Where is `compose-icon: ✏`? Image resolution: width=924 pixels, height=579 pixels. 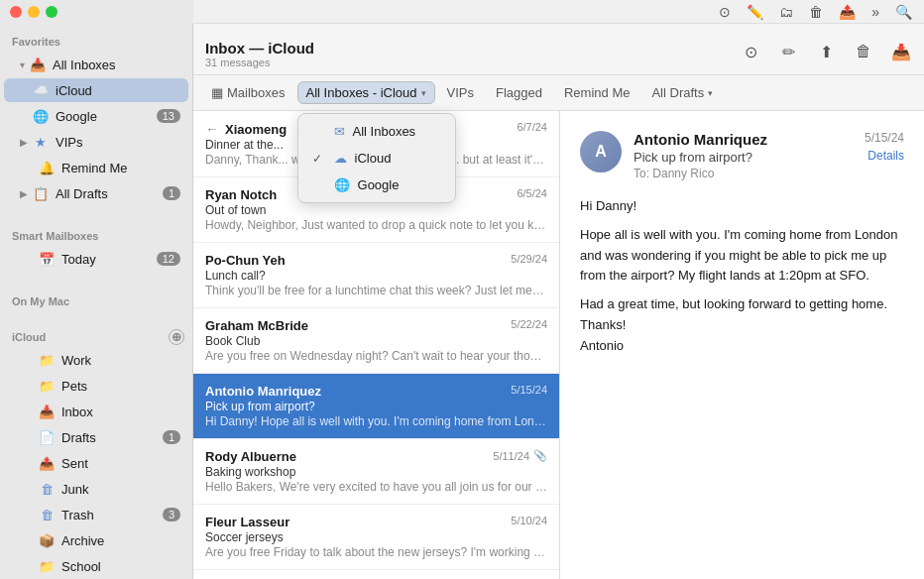
compose-icon: ✏ is located at coordinates (788, 52).